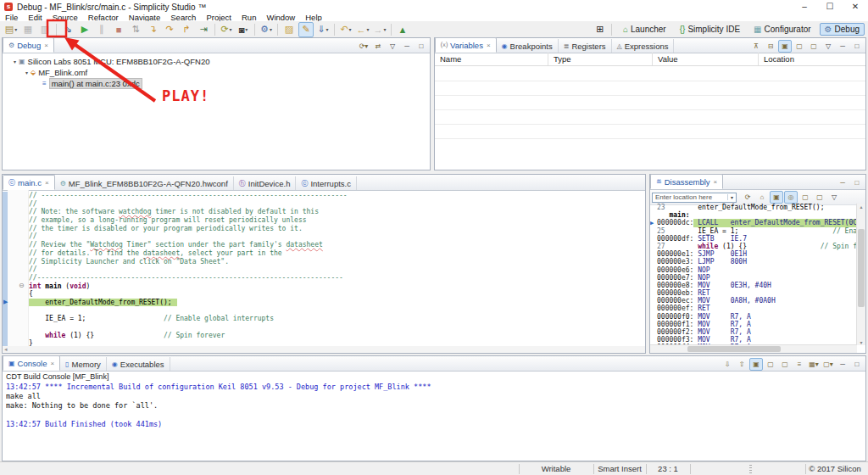  What do you see at coordinates (85, 30) in the screenshot?
I see `resume-icon: ▶` at bounding box center [85, 30].